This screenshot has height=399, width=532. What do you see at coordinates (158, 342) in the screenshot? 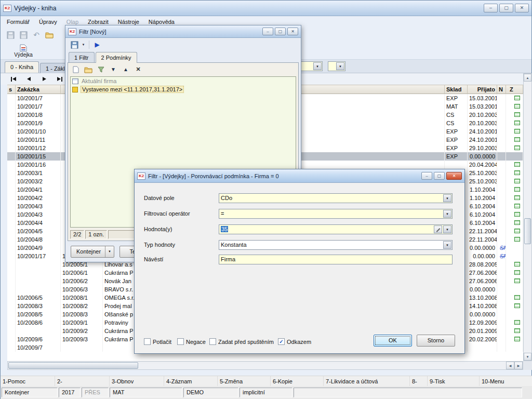
I see `checkbox-potlacit: Potlačit` at bounding box center [158, 342].